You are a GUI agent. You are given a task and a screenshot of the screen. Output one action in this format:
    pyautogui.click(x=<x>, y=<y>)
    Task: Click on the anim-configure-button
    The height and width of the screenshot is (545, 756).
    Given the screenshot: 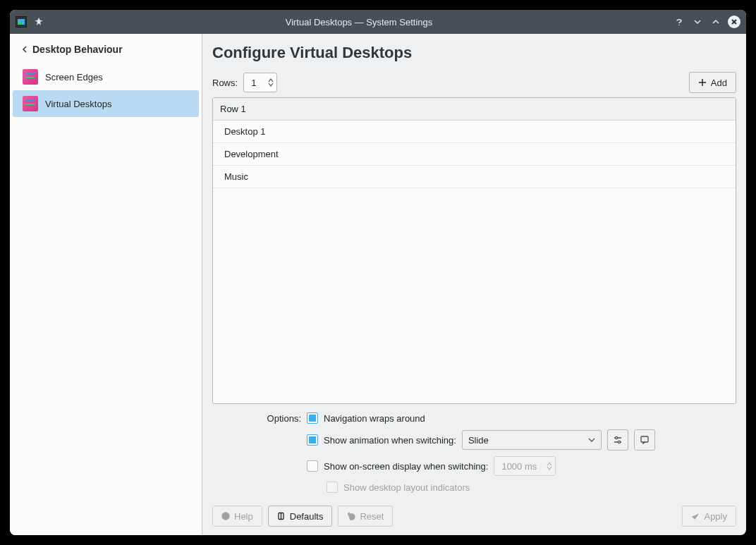 What is the action you would take?
    pyautogui.click(x=618, y=440)
    